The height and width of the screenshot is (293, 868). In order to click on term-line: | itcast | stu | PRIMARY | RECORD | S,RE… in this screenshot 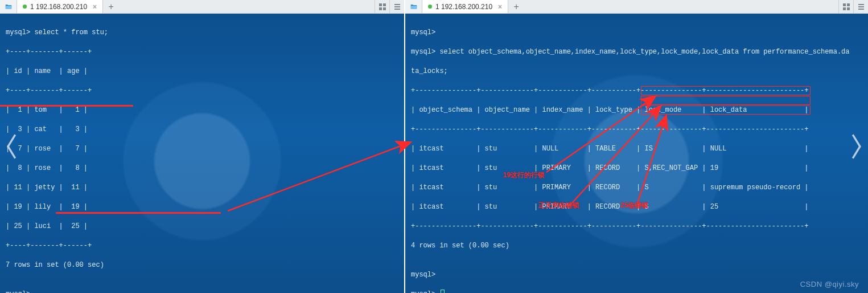, I will do `click(636, 169)`.